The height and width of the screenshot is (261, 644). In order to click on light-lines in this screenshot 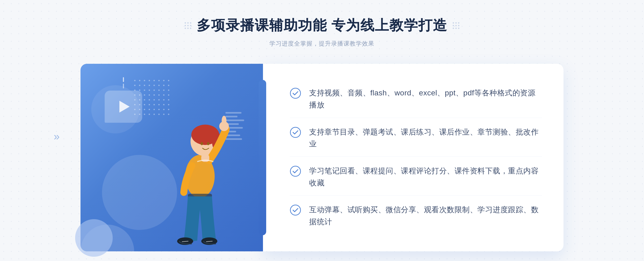, I will do `click(123, 83)`.